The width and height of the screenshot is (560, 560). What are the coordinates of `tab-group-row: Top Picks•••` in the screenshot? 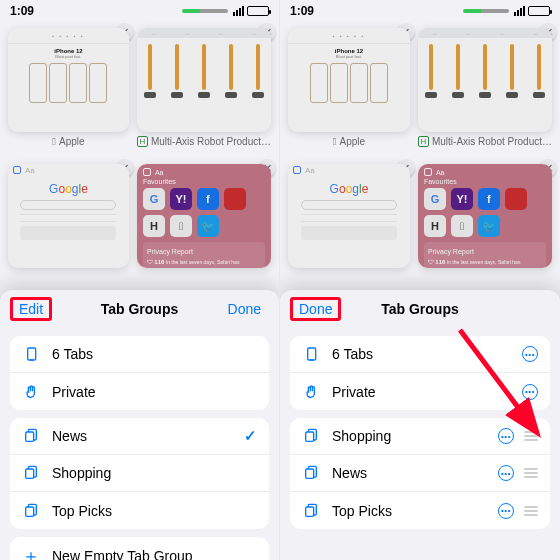 It's located at (420, 510).